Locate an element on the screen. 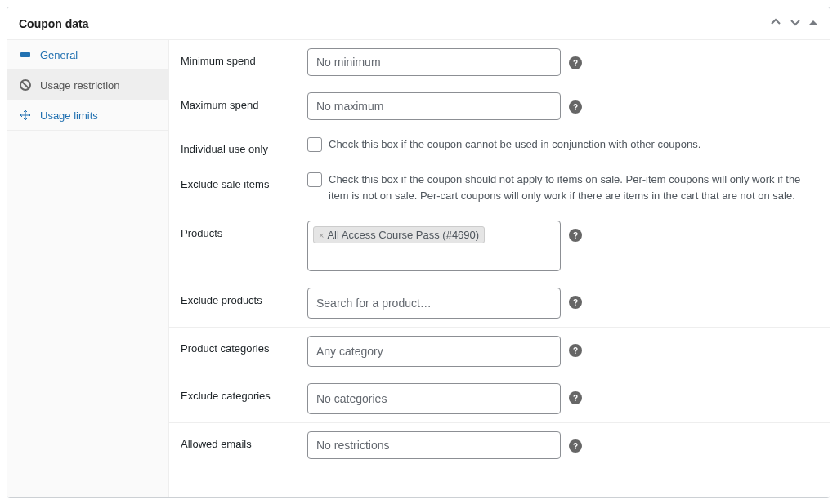 This screenshot has width=837, height=504. move-up-icon is located at coordinates (776, 23).